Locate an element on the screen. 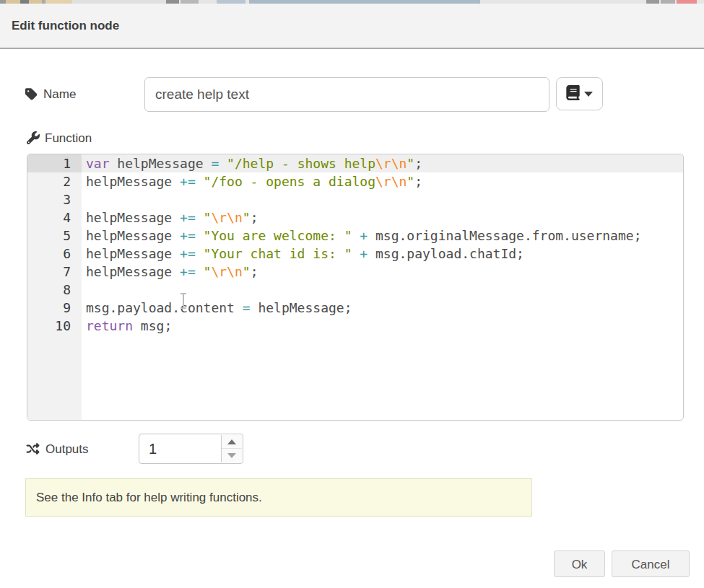  ok-button: Ok is located at coordinates (579, 564).